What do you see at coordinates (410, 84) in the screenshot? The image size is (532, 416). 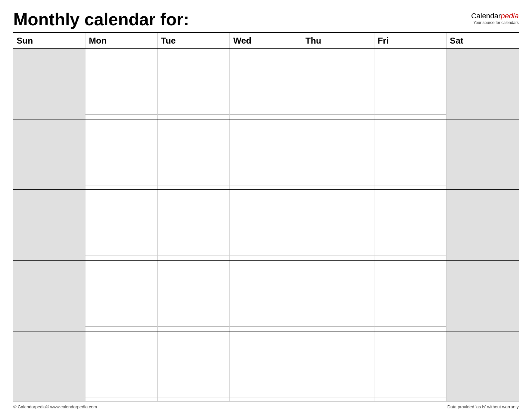 I see `cell-row1-fri` at bounding box center [410, 84].